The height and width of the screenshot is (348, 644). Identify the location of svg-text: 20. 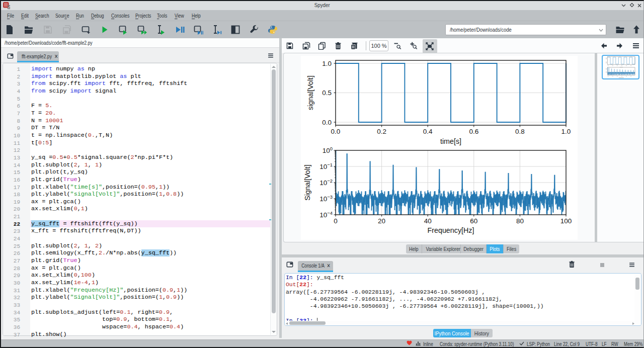
(381, 221).